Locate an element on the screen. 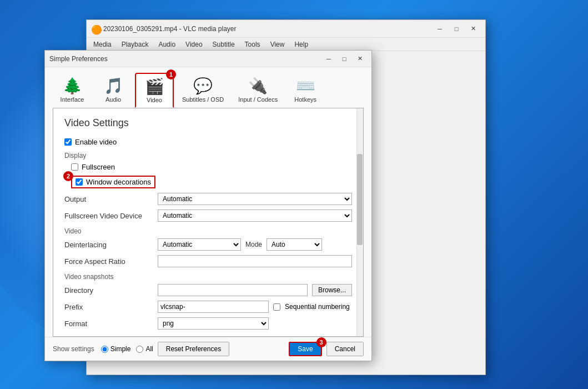 Image resolution: width=588 pixels, height=389 pixels. save-button-wrapper: 3 Save is located at coordinates (305, 349).